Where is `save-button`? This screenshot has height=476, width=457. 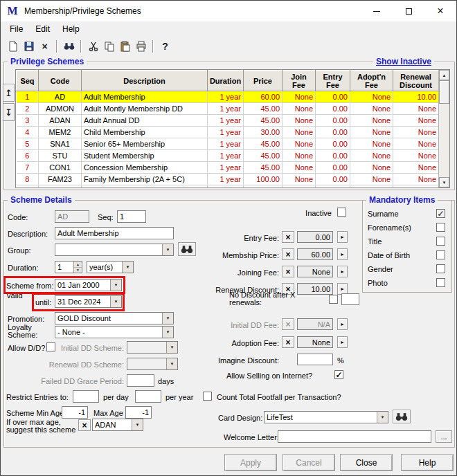
save-button is located at coordinates (29, 46).